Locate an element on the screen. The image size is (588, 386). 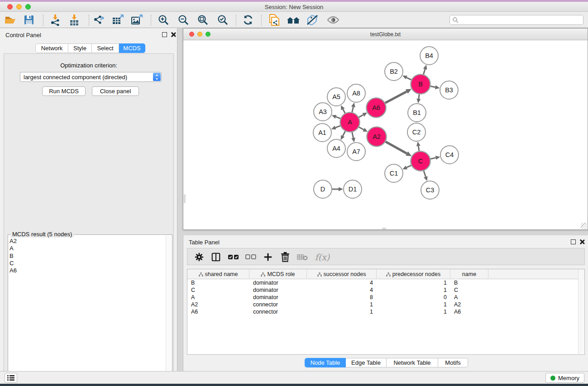
column-header-successor-nodes: successor nodes is located at coordinates (342, 274).